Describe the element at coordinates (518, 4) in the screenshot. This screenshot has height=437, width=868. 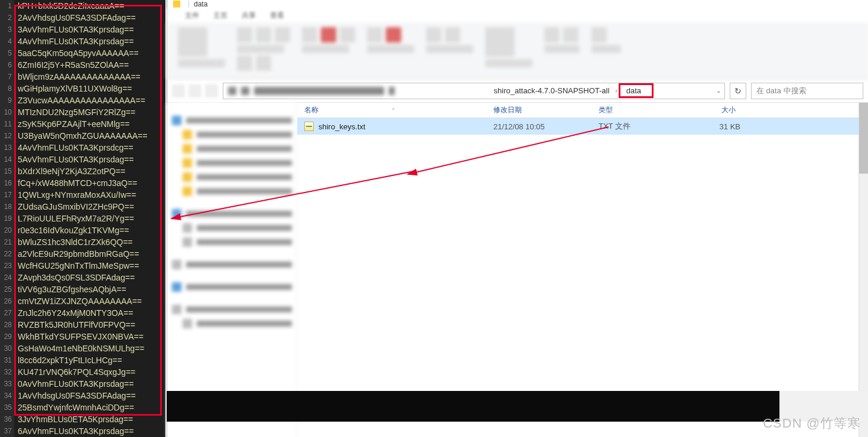
I see `window-titlebar: data` at that location.